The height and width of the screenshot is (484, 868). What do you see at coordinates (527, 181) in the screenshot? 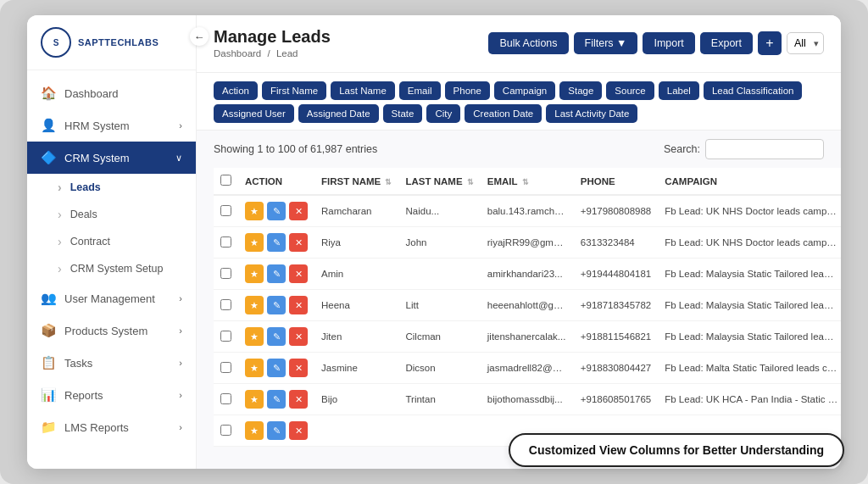
I see `table-header: ACTION FIRST NAME ⇅ LAST NAME ⇅ EMAIL ⇅` at bounding box center [527, 181].